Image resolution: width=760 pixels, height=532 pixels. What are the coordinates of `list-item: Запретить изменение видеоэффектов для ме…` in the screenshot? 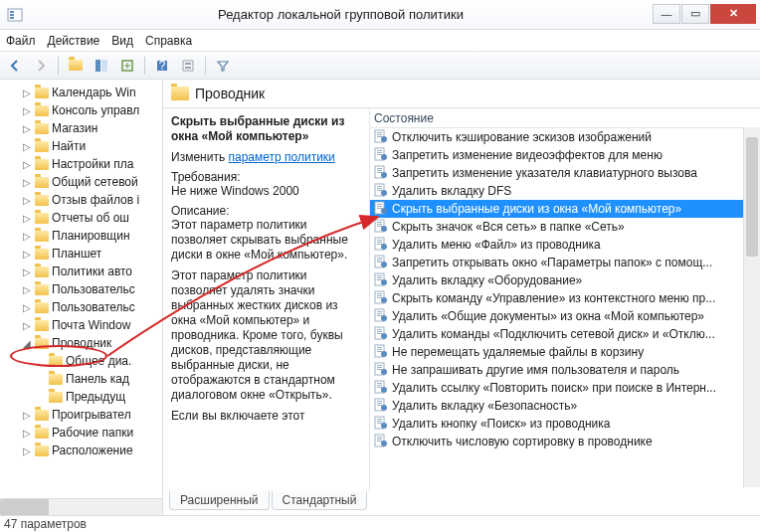 It's located at (565, 155).